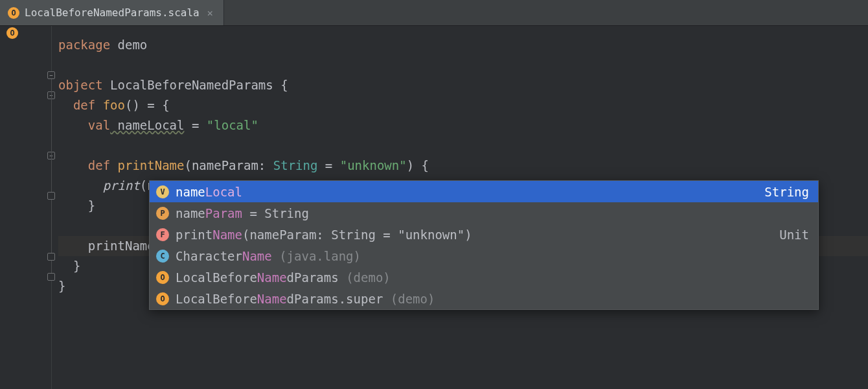 The width and height of the screenshot is (868, 389). I want to click on completion-kind-icon: F, so click(163, 235).